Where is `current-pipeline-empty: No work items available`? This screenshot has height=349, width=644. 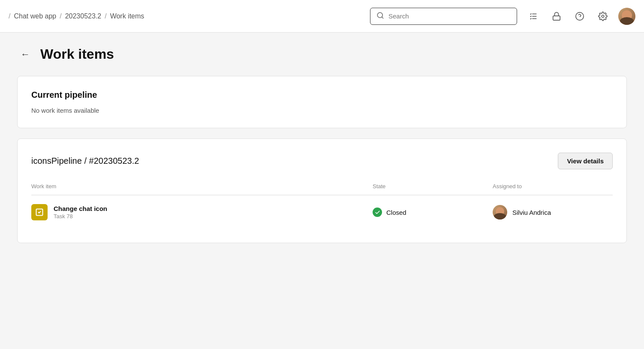
current-pipeline-empty: No work items available is located at coordinates (322, 111).